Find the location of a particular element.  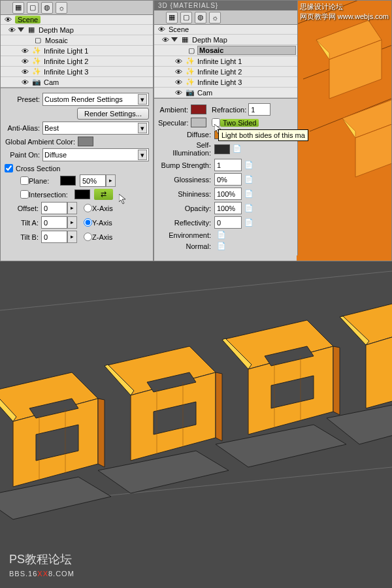

tilta-input is located at coordinates (54, 222).